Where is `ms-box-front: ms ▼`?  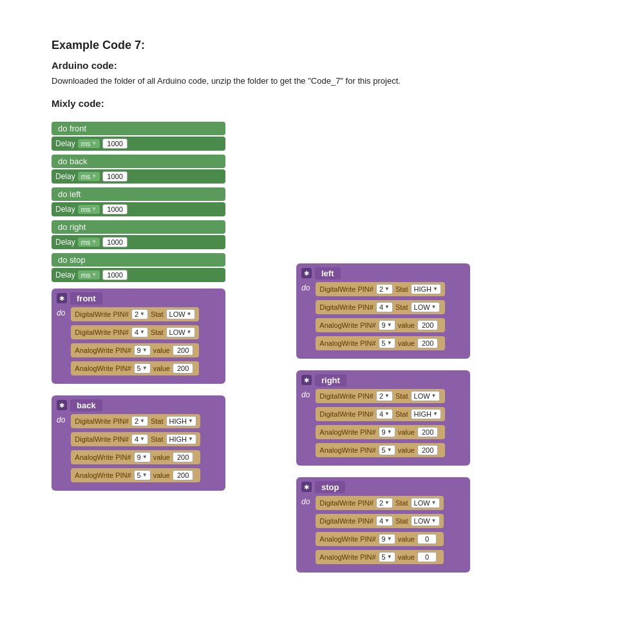
ms-box-front: ms ▼ is located at coordinates (89, 144).